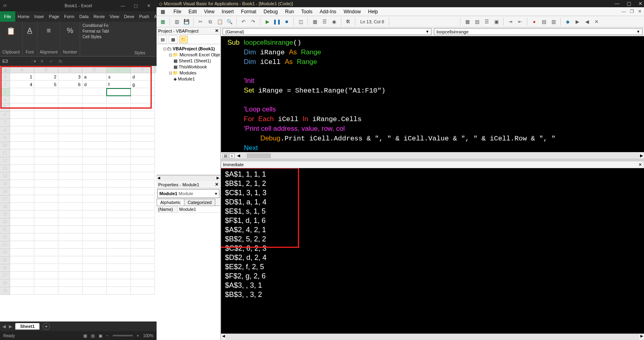  What do you see at coordinates (5, 253) in the screenshot?
I see `row-header-24: 24` at bounding box center [5, 253].